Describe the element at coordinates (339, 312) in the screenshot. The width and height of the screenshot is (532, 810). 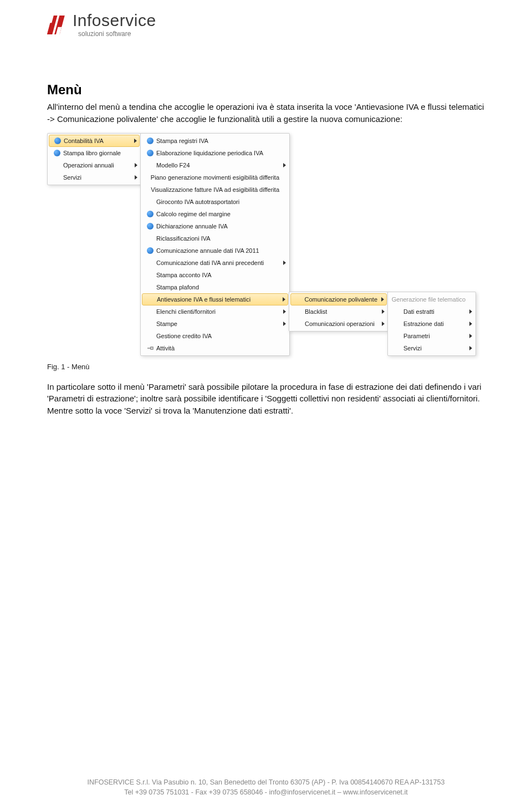
I see `menu-column-3: Comunicazione polivalenteBlacklistComuni…` at that location.